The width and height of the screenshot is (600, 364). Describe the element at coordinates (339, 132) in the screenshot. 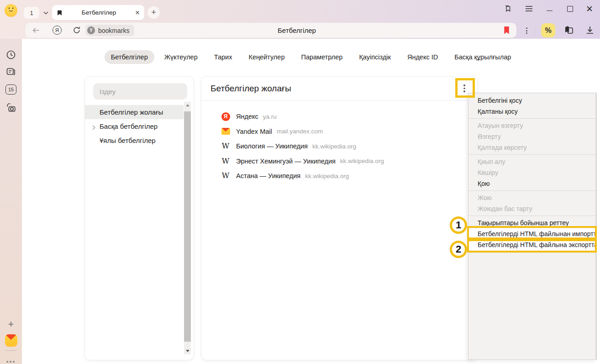

I see `bookmark-row: Yandex Mail mail.yandex.com` at that location.